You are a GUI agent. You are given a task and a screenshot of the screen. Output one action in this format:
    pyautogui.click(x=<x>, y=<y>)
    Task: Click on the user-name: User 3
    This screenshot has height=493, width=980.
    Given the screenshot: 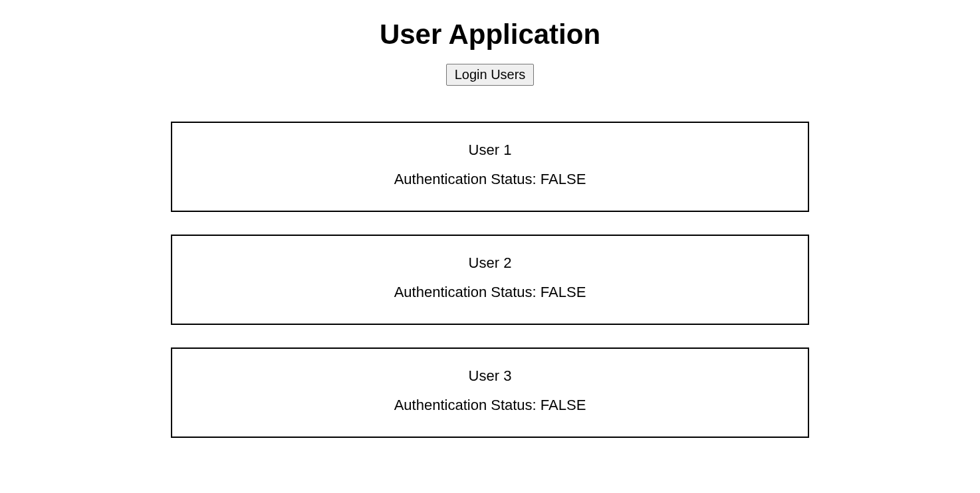 What is the action you would take?
    pyautogui.click(x=490, y=376)
    